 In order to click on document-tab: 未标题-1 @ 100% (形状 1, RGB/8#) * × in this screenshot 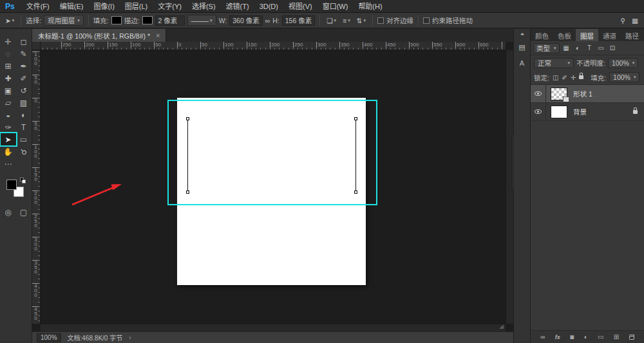, I will do `click(99, 35)`.